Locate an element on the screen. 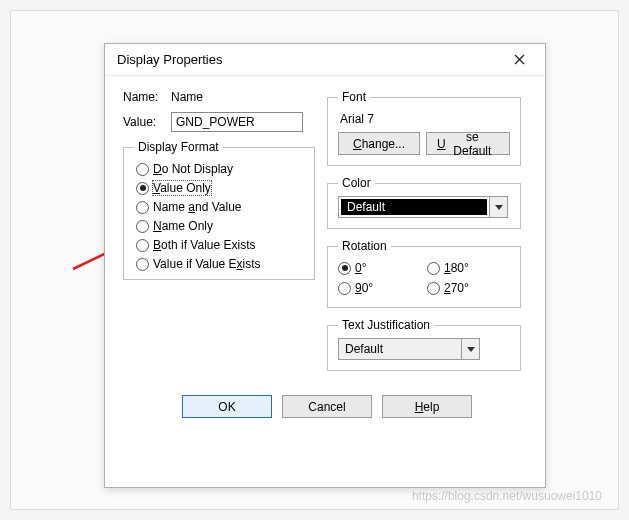 The width and height of the screenshot is (629, 520). radio-value-only: Value Only is located at coordinates (220, 188).